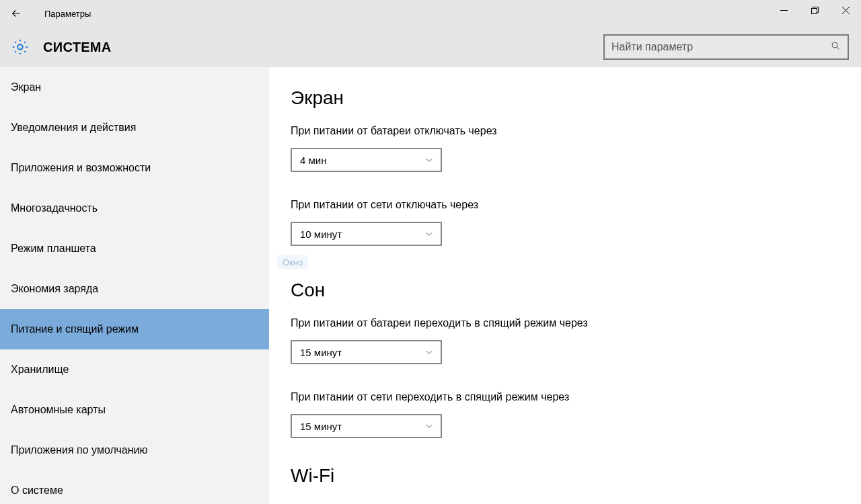  I want to click on section-title-screen: Экран, so click(576, 98).